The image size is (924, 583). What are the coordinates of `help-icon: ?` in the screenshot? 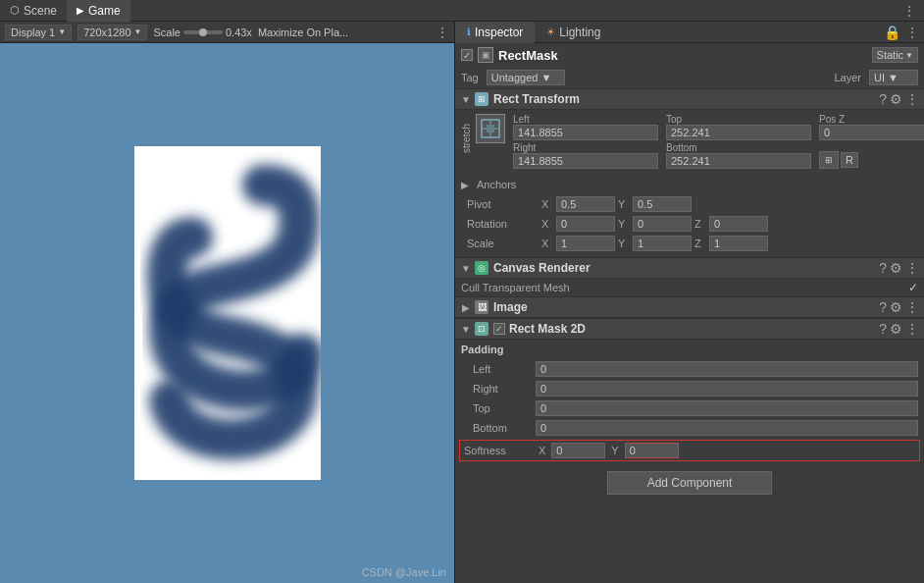 It's located at (883, 99).